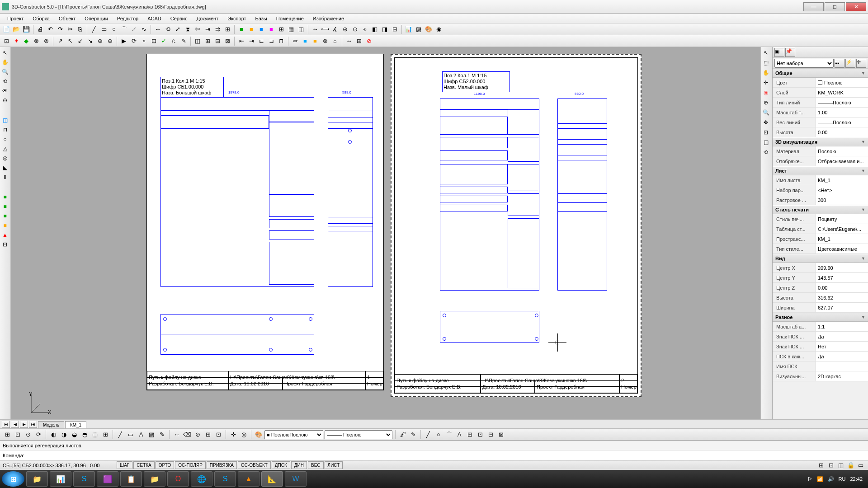 This screenshot has width=868, height=488. Describe the element at coordinates (850, 63) in the screenshot. I see `prop-quick-icon: ⚡` at that location.